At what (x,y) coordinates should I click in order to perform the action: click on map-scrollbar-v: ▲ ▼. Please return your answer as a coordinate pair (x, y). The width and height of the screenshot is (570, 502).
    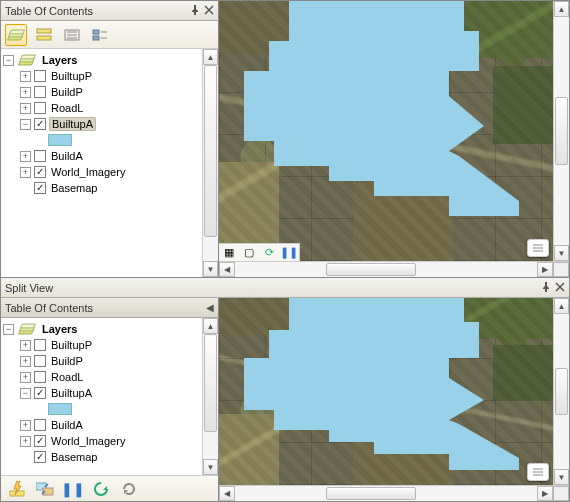
    Looking at the image, I should click on (561, 131).